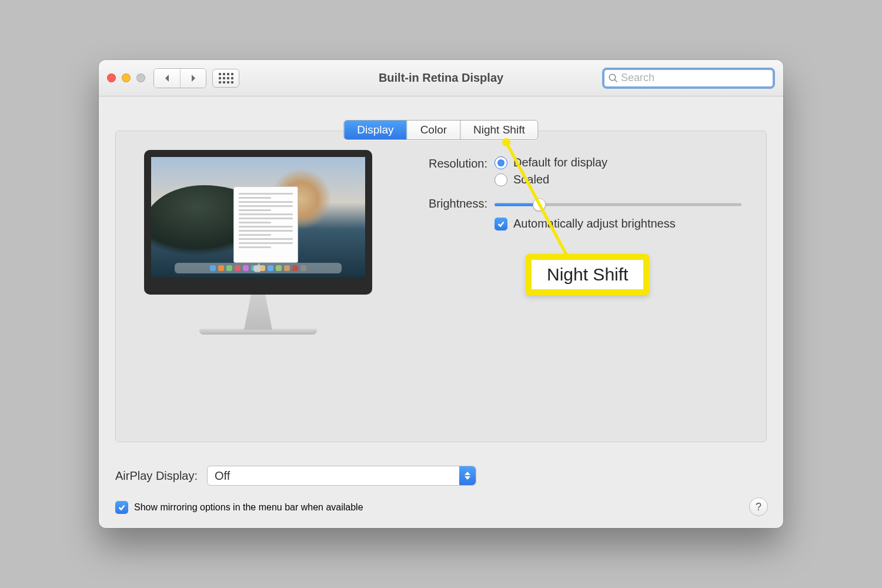 The height and width of the screenshot is (588, 882). Describe the element at coordinates (193, 78) in the screenshot. I see `forward-button` at that location.